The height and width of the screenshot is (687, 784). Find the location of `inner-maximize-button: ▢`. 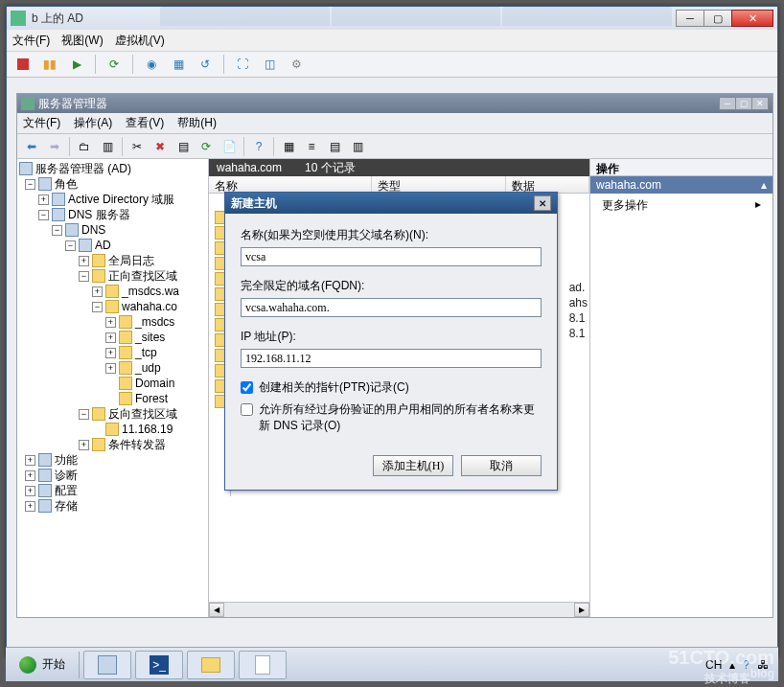

inner-maximize-button: ▢ is located at coordinates (744, 103).